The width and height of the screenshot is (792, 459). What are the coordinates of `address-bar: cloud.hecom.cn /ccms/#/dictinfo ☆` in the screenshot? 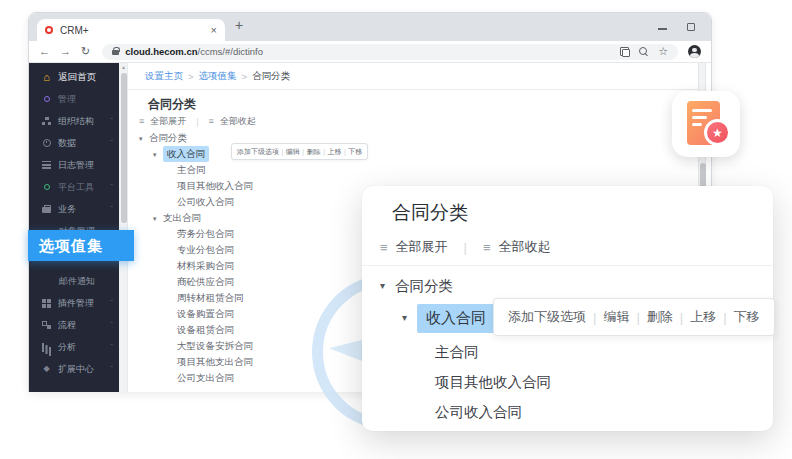 It's located at (390, 52).